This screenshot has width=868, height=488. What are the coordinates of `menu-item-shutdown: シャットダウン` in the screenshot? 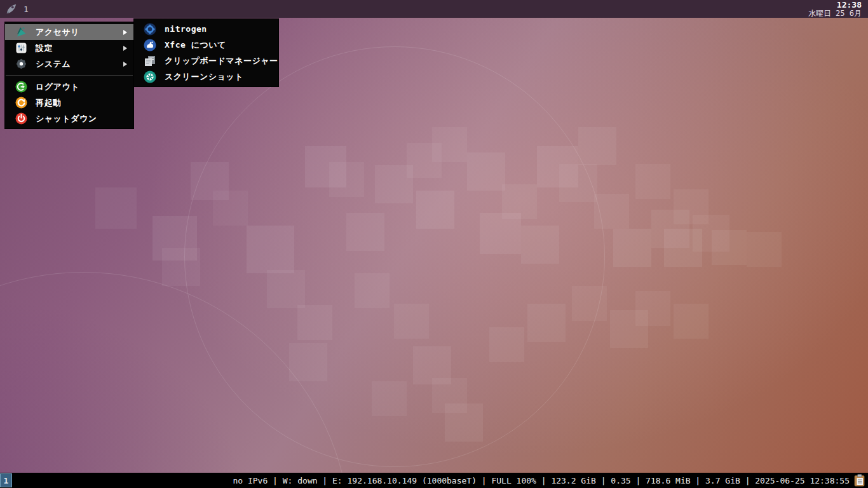 It's located at (69, 118).